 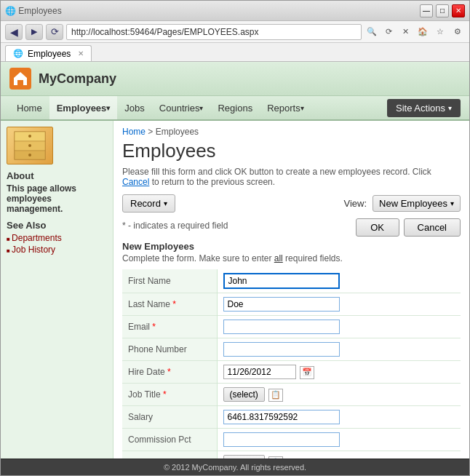 What do you see at coordinates (356, 204) in the screenshot?
I see `view-label: View:` at bounding box center [356, 204].